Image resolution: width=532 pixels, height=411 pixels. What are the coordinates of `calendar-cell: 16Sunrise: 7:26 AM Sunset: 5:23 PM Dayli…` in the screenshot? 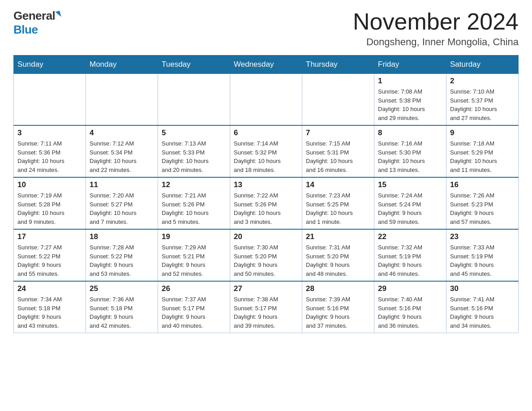 It's located at (483, 203).